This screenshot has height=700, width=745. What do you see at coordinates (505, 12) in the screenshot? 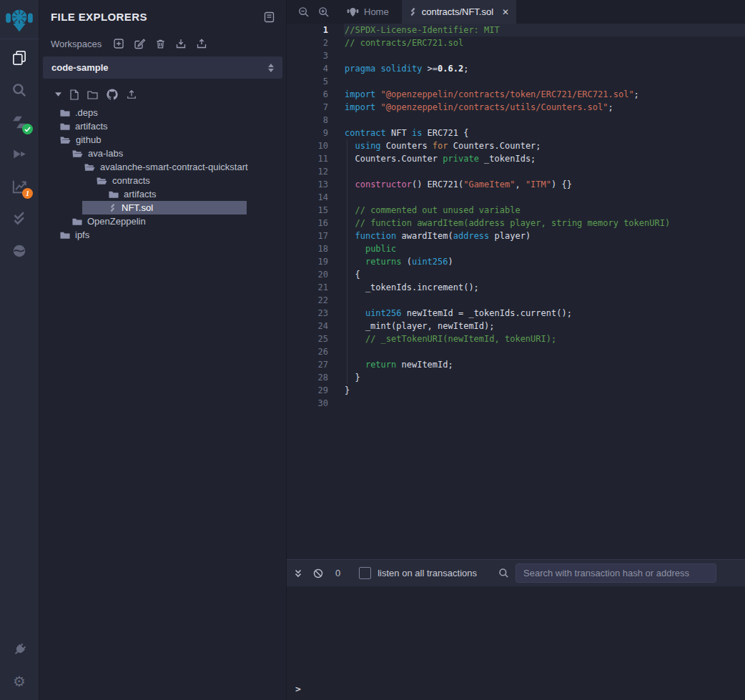
I see `close-tab-icon: ✕` at bounding box center [505, 12].